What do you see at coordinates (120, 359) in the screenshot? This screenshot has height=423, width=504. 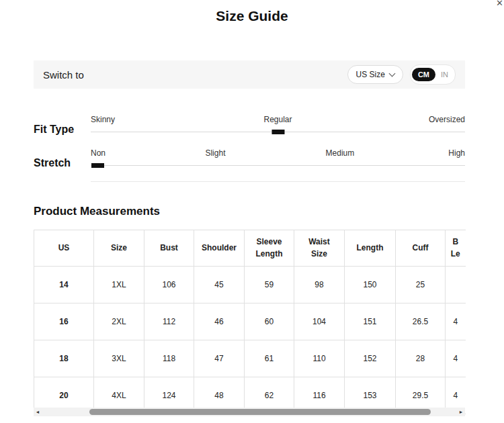 I see `table-cell: 3XL` at bounding box center [120, 359].